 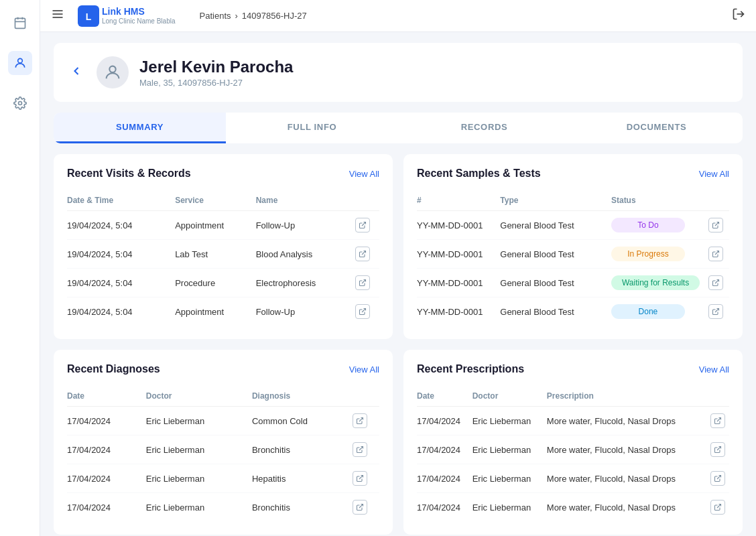 I want to click on table-row: YY-MM-DD-0001 General Blood Test In Prog…, so click(x=573, y=255).